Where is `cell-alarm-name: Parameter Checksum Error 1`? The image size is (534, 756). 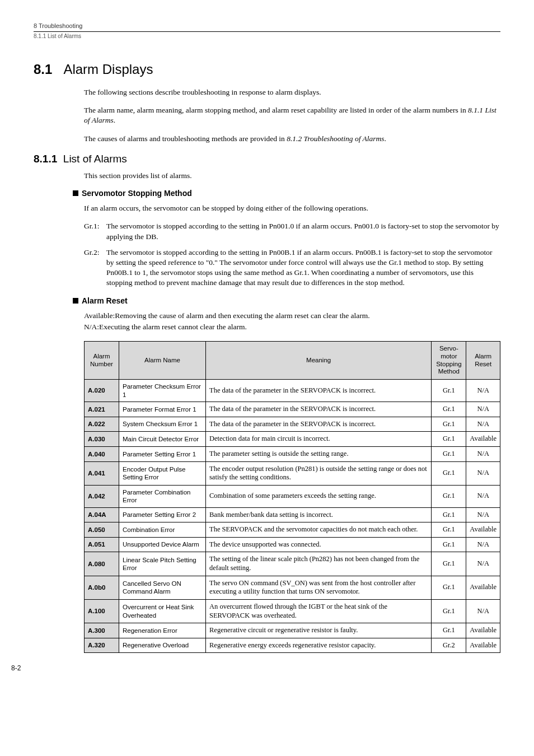
cell-alarm-name: Parameter Checksum Error 1 is located at coordinates (162, 391).